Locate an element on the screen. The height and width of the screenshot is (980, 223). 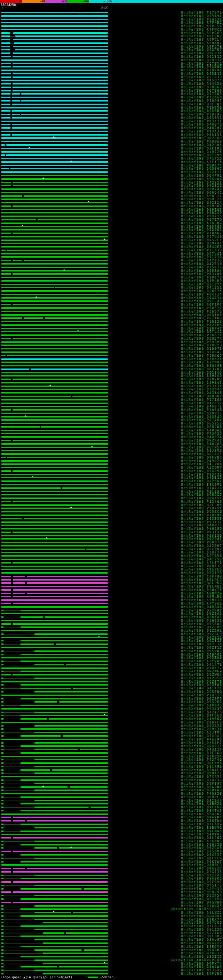
hit-label: UniRef100_C6T1Y2 is located at coordinates (201, 64).